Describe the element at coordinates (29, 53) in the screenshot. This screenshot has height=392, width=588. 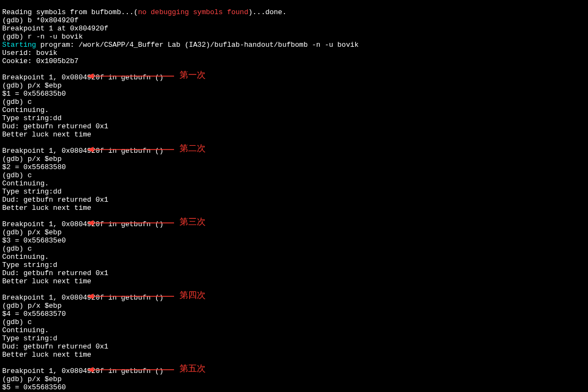
I see `terminal-line: Userid: bovik` at that location.